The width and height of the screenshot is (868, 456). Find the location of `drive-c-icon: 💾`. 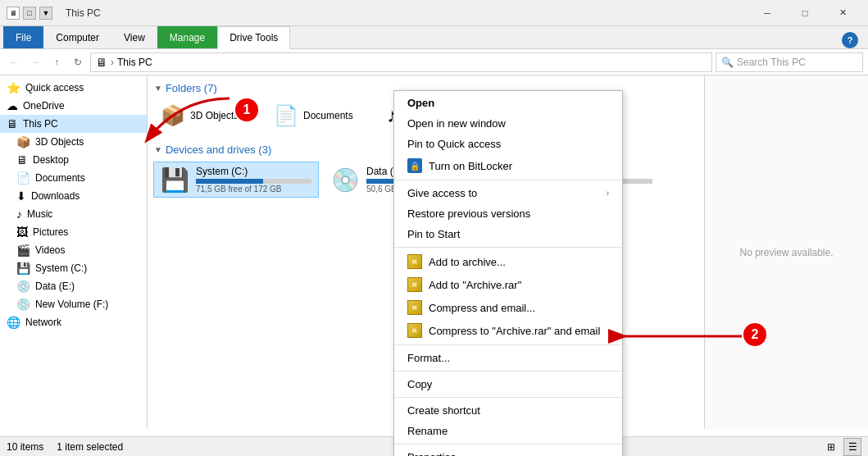

drive-c-icon: 💾 is located at coordinates (175, 180).